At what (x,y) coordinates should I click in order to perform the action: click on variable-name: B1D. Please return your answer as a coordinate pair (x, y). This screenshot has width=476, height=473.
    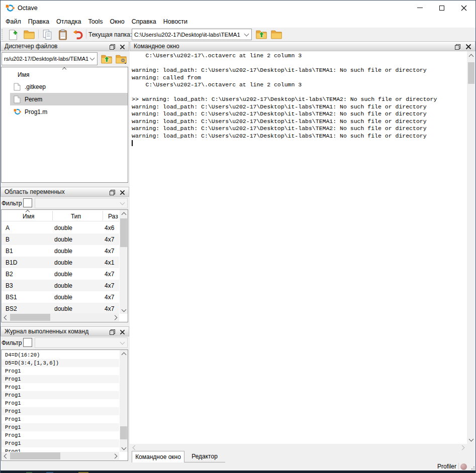
    Looking at the image, I should click on (11, 263).